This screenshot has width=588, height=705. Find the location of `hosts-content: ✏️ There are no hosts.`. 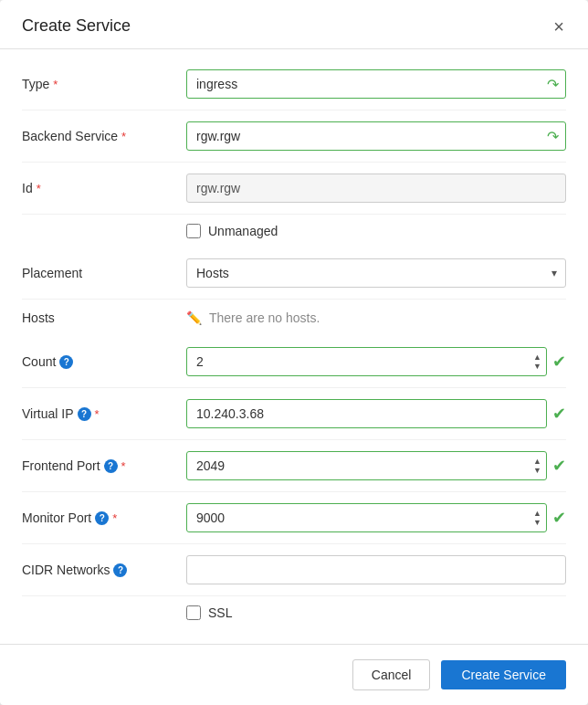

hosts-content: ✏️ There are no hosts. is located at coordinates (376, 318).